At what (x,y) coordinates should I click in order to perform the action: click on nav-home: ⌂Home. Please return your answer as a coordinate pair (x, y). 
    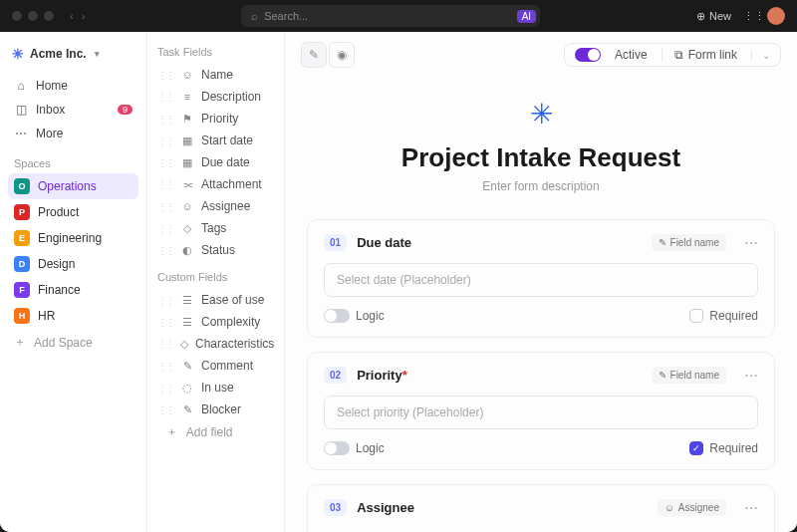
    Looking at the image, I should click on (74, 86).